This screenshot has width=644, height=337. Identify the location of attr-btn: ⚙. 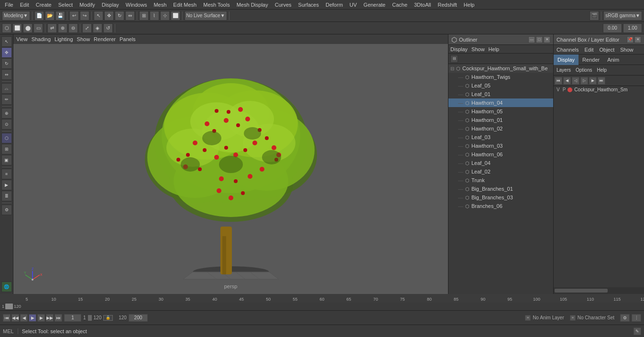
(7, 210).